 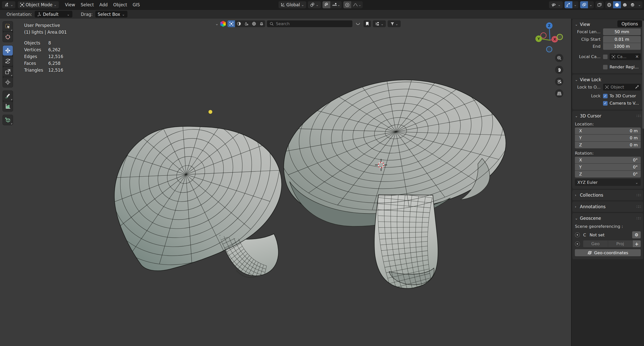 What do you see at coordinates (592, 195) in the screenshot?
I see `section-collections-title: Collections` at bounding box center [592, 195].